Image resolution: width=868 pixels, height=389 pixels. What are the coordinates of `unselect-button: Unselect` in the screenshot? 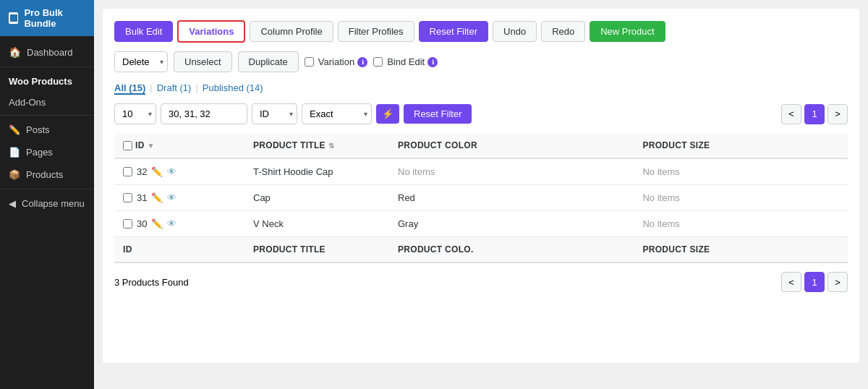 It's located at (203, 62).